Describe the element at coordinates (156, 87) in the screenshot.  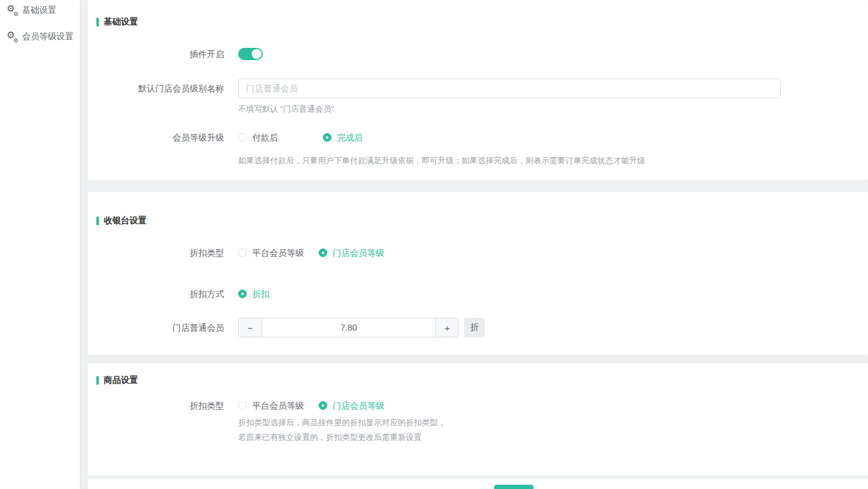
I see `default-member-name-label: 默认门店会员级别名称` at that location.